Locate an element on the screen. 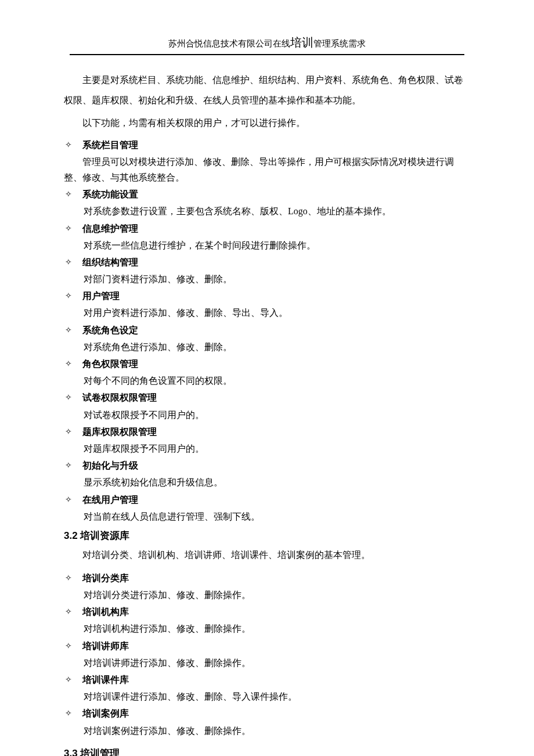 Image resolution: width=534 pixels, height=756 pixels. bullet-title: 角色权限管理 is located at coordinates (110, 363).